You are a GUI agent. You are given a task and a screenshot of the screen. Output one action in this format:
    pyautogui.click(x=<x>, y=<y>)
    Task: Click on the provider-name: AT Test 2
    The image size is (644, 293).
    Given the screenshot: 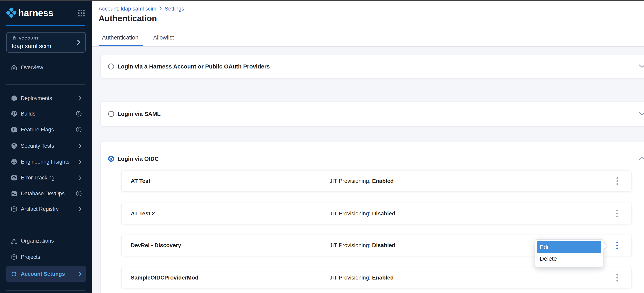 What is the action you would take?
    pyautogui.click(x=143, y=214)
    